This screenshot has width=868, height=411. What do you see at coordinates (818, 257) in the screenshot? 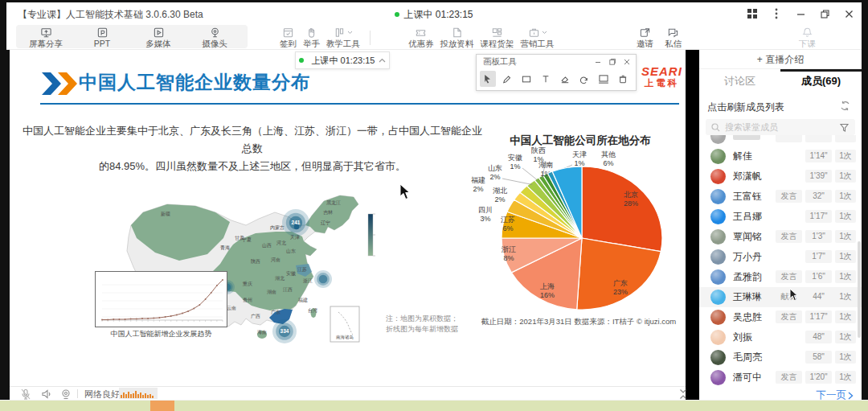
I see `time-badge: 1'7"` at bounding box center [818, 257].